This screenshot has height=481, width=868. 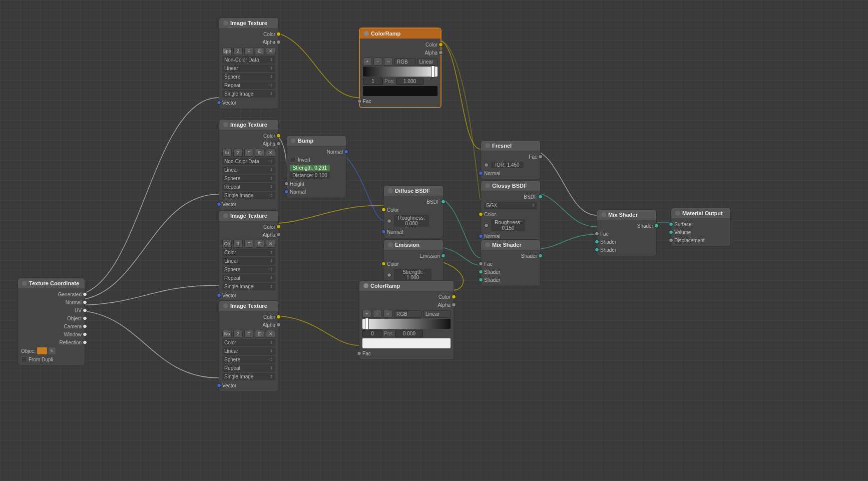 I want to click on texture-coordinate-node: Texture Coordinate Generated Normal UV O…, so click(x=51, y=322).